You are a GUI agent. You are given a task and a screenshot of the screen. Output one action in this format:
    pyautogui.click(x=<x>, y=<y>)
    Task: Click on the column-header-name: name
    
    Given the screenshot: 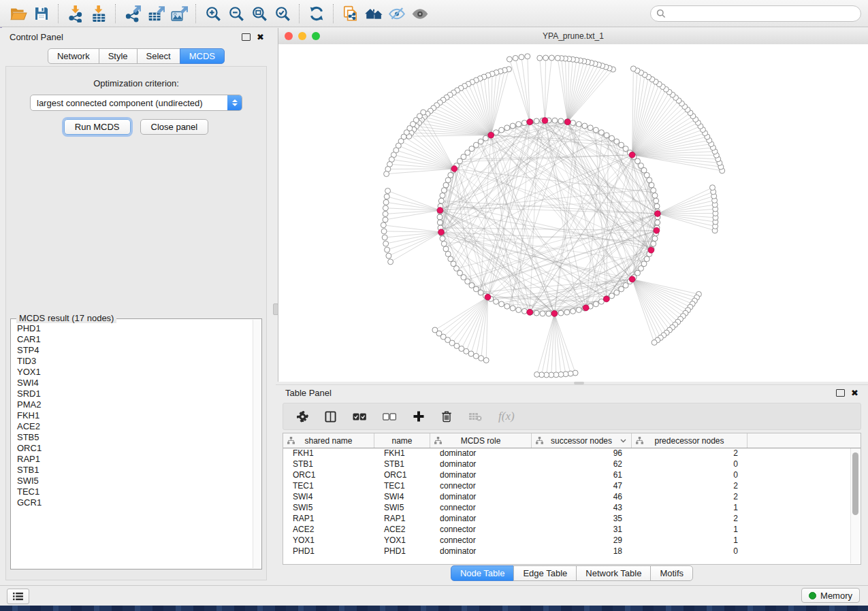 What is the action you would take?
    pyautogui.click(x=402, y=441)
    